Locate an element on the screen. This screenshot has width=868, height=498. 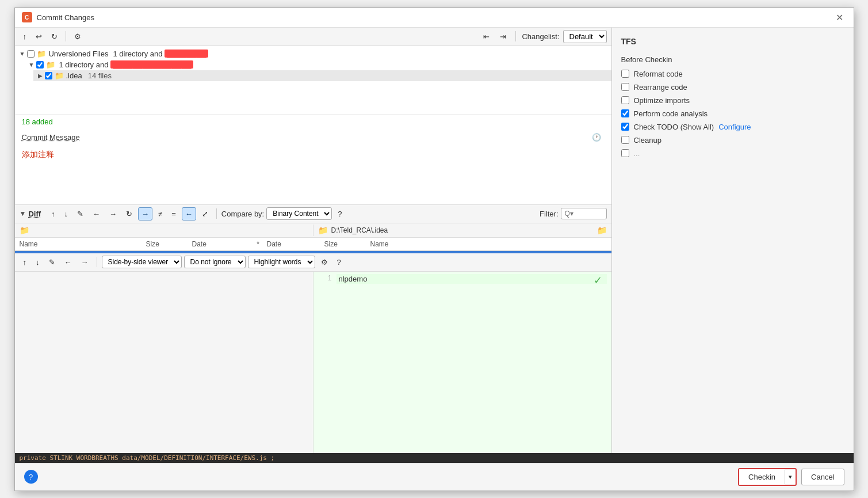
compare-by-select: Binary Content is located at coordinates (299, 214).